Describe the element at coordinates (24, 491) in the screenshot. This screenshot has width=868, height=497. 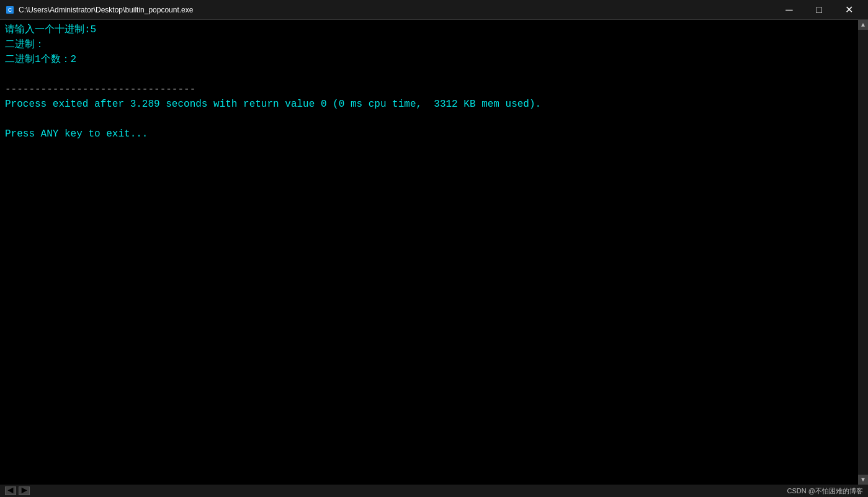
I see `scroll-right-button: ►` at that location.